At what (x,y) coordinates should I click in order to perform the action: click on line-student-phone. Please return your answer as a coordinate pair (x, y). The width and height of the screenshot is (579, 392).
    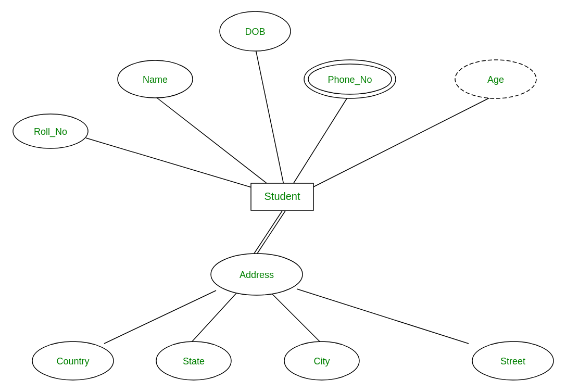
    Looking at the image, I should click on (320, 141).